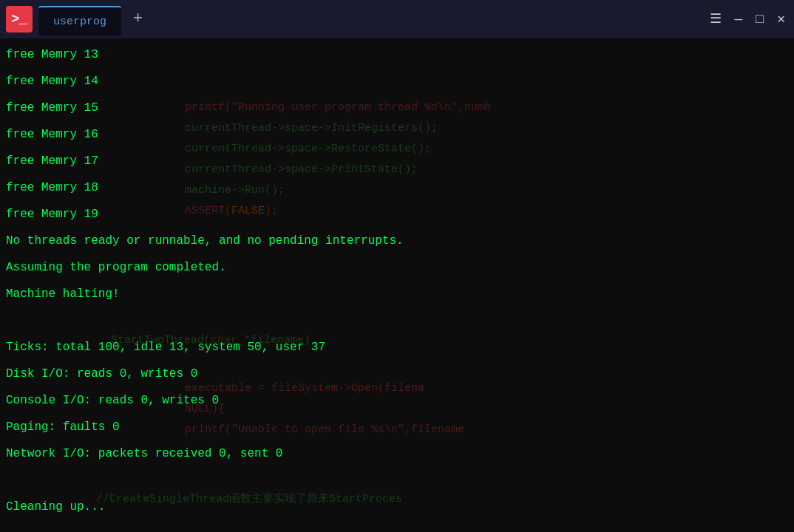  Describe the element at coordinates (80, 22) in the screenshot. I see `tab-label: userprog` at that location.